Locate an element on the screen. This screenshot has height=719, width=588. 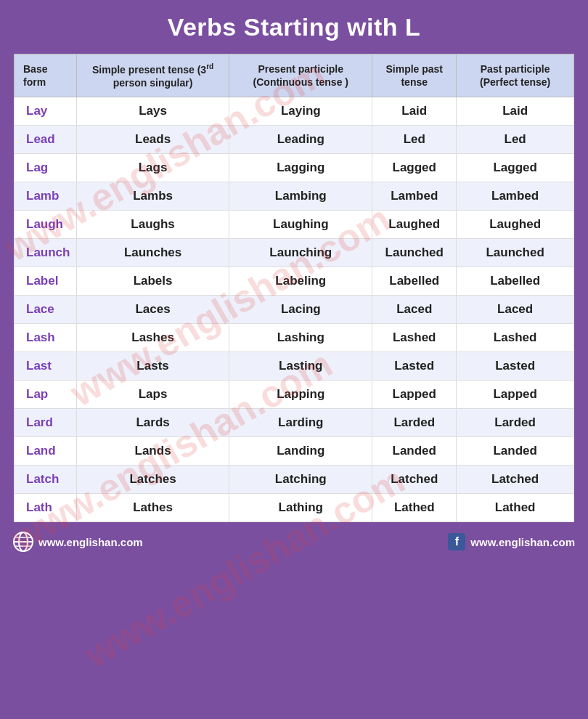
verb-form-cell: Laughed is located at coordinates (515, 225).